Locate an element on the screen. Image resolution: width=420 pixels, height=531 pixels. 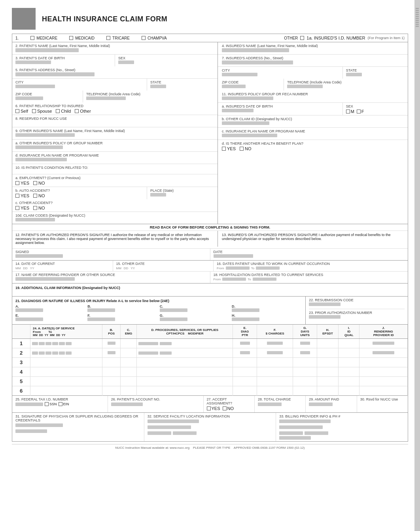
policy-group-value is located at coordinates (248, 98).